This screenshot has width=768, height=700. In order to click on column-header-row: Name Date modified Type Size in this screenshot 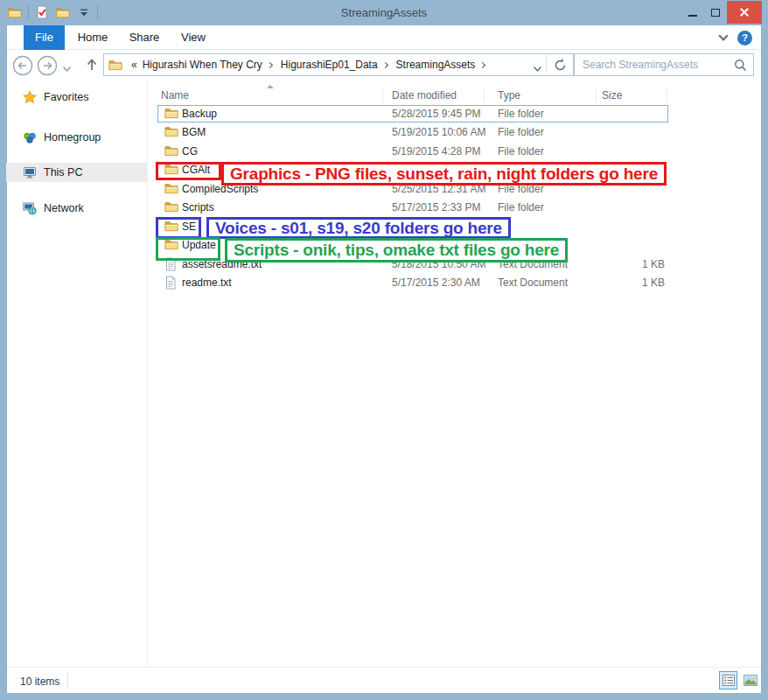, I will do `click(450, 94)`.